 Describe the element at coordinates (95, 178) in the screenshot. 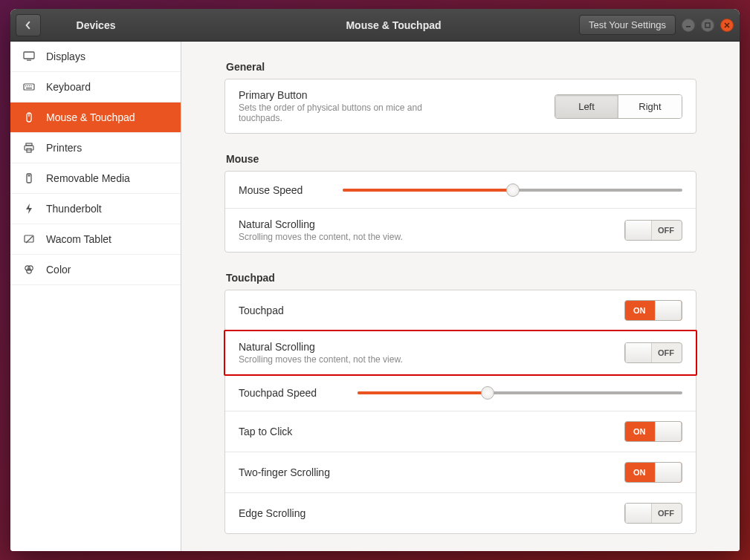

I see `sidebar-item-removable: Removable Media` at that location.